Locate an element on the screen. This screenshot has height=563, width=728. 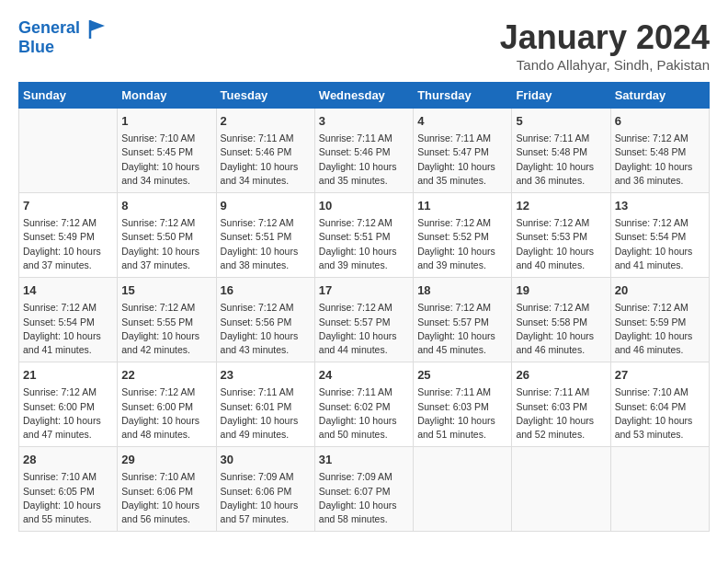
weekday-header-sunday: Sunday is located at coordinates (68, 96).